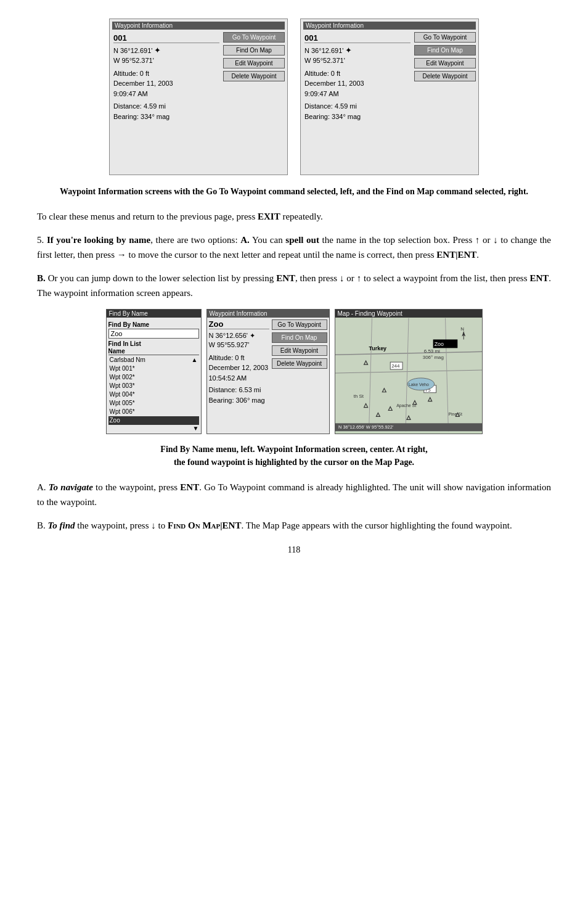 The width and height of the screenshot is (588, 917). Describe the element at coordinates (198, 97) in the screenshot. I see `waypoint-screen-left: Waypoint Information 001 N 36°12.691' ✦ …` at that location.